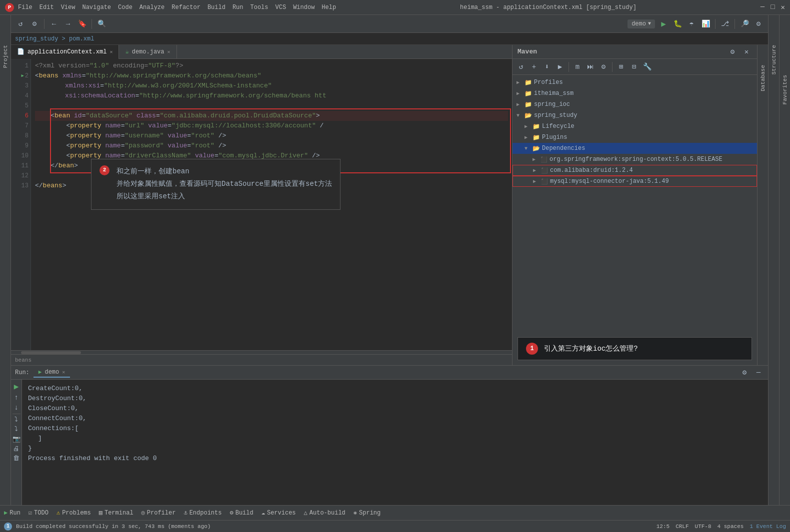 The width and height of the screenshot is (790, 532). What do you see at coordinates (148, 52) in the screenshot?
I see `tab-demo-java: ☕ demo.java ✕` at bounding box center [148, 52].